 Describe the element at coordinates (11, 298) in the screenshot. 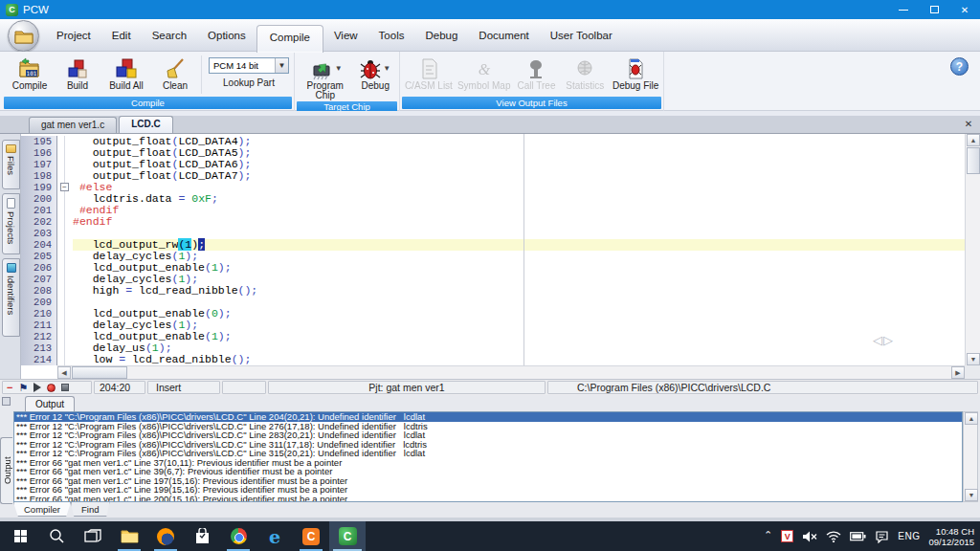

I see `sidebar-tab-identifiers: Identifiers` at that location.